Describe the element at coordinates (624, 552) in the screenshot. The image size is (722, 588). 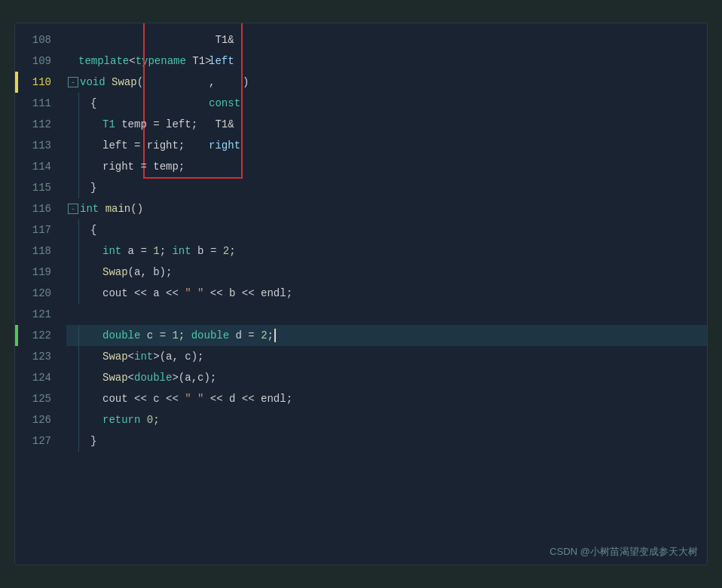
I see `watermark: CSDN @小树苗渴望变成参天大树` at that location.